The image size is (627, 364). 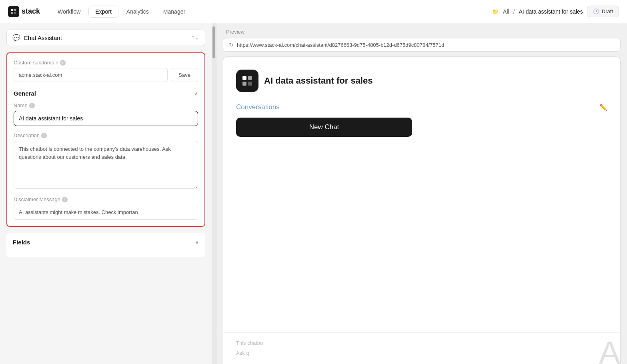 I want to click on description-info-icon: i, so click(x=44, y=136).